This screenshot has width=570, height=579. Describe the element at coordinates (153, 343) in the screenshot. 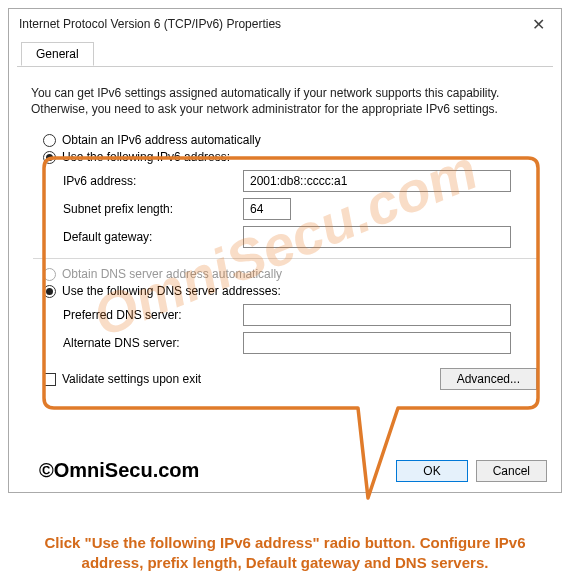

I see `alternate-dns-label: Alternate DNS server:` at that location.